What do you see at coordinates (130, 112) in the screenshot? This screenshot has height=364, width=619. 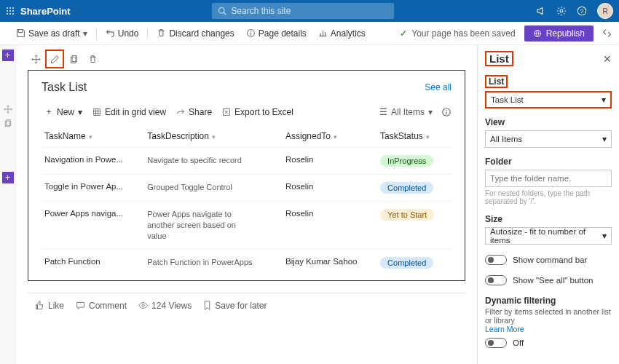 I see `edit-grid-button: Edit in grid view` at bounding box center [130, 112].